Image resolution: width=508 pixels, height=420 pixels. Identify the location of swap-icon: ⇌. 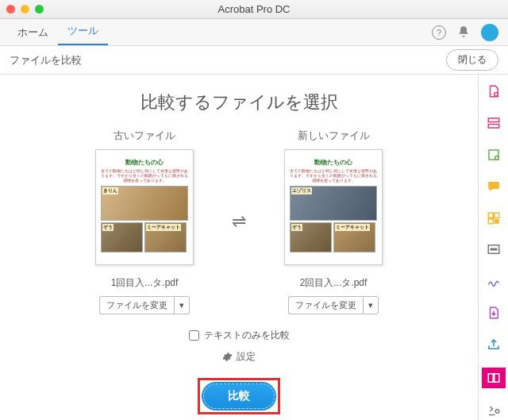
(239, 222).